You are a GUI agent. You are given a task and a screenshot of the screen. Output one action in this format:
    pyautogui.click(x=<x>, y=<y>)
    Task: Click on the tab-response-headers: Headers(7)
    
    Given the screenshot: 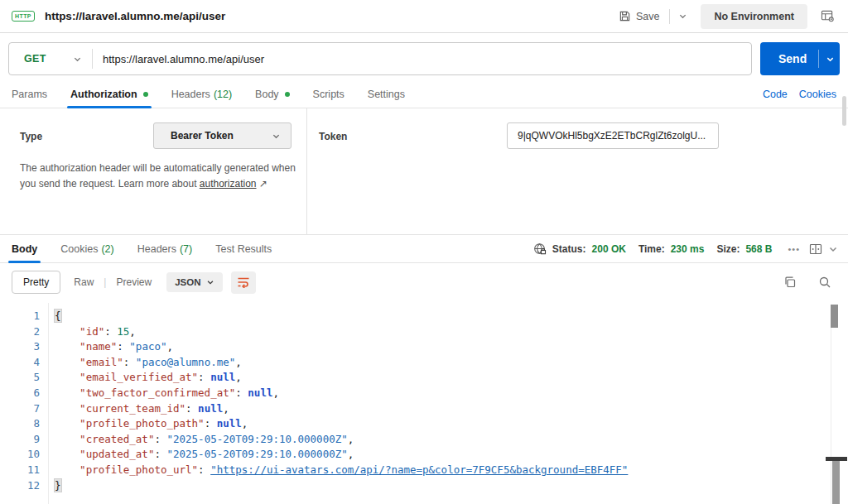 What is the action you would take?
    pyautogui.click(x=166, y=248)
    